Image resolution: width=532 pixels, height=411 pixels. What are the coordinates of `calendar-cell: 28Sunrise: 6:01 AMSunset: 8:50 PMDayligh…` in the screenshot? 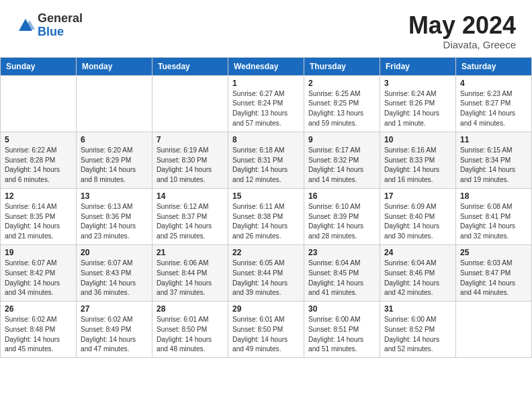 It's located at (191, 330).